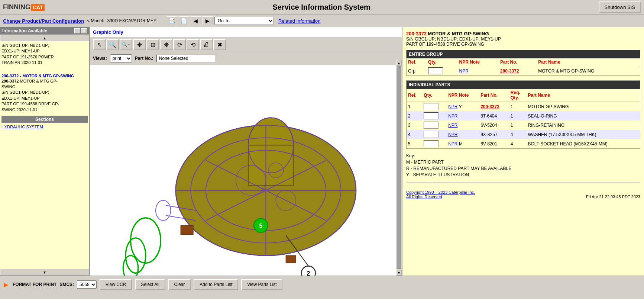  Describe the element at coordinates (494, 135) in the screenshot. I see `row4-partno: 9X-8257` at that location.